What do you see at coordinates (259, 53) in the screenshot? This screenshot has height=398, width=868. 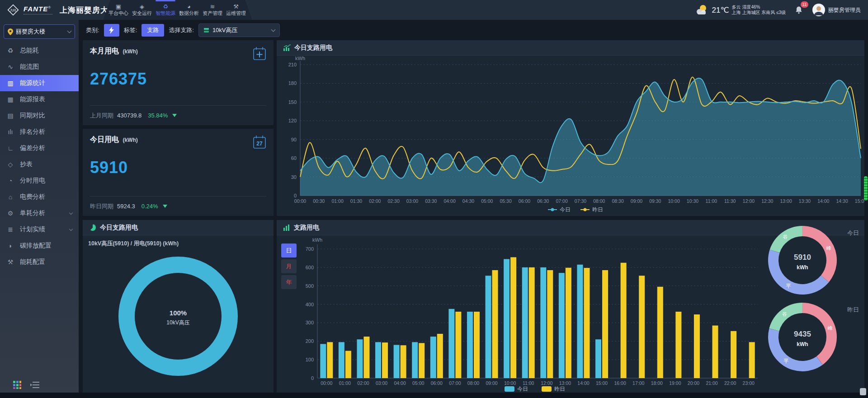 I see `calendar-add-icon` at bounding box center [259, 53].